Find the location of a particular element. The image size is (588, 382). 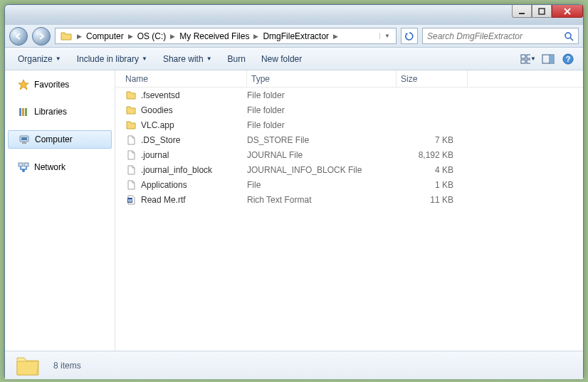

file-size: 1 KB is located at coordinates (432, 185).